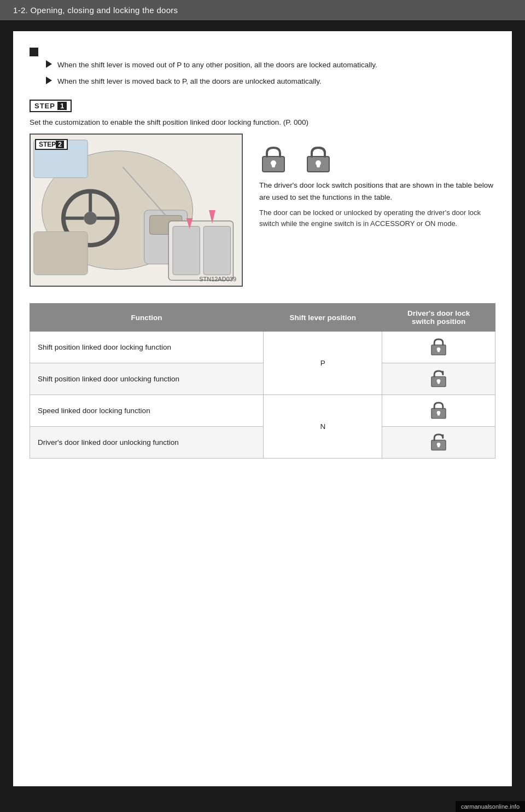 This screenshot has width=525, height=812. What do you see at coordinates (377, 218) in the screenshot?
I see `note-text: The door can be locked or unlocked by op…` at bounding box center [377, 218].